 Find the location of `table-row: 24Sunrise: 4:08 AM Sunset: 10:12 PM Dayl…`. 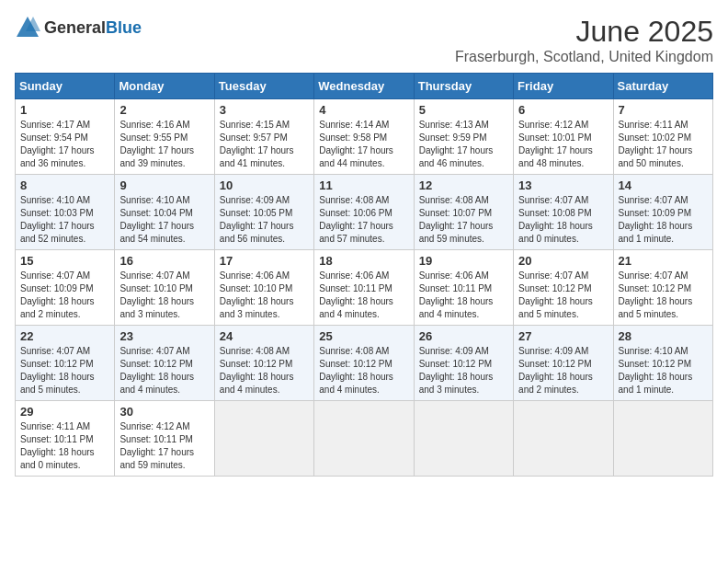

table-row: 24Sunrise: 4:08 AM Sunset: 10:12 PM Dayl… is located at coordinates (264, 363).